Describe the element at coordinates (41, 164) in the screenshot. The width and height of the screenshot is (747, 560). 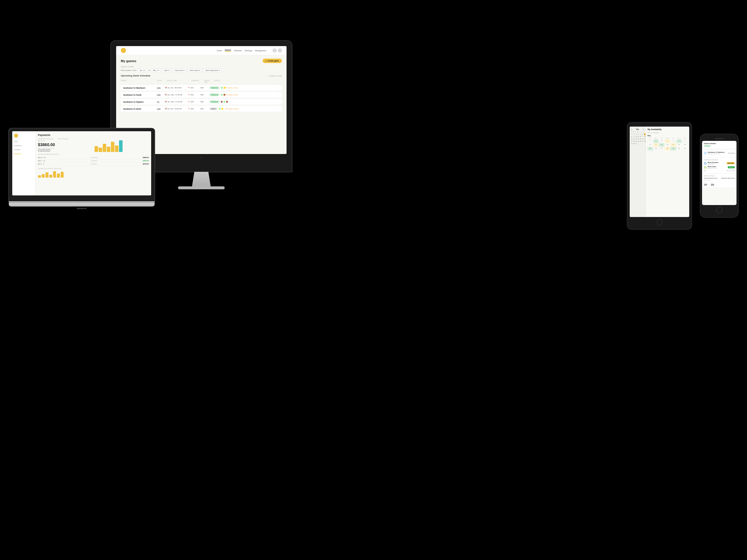
I see `detail-date: May 1 - 6` at that location.